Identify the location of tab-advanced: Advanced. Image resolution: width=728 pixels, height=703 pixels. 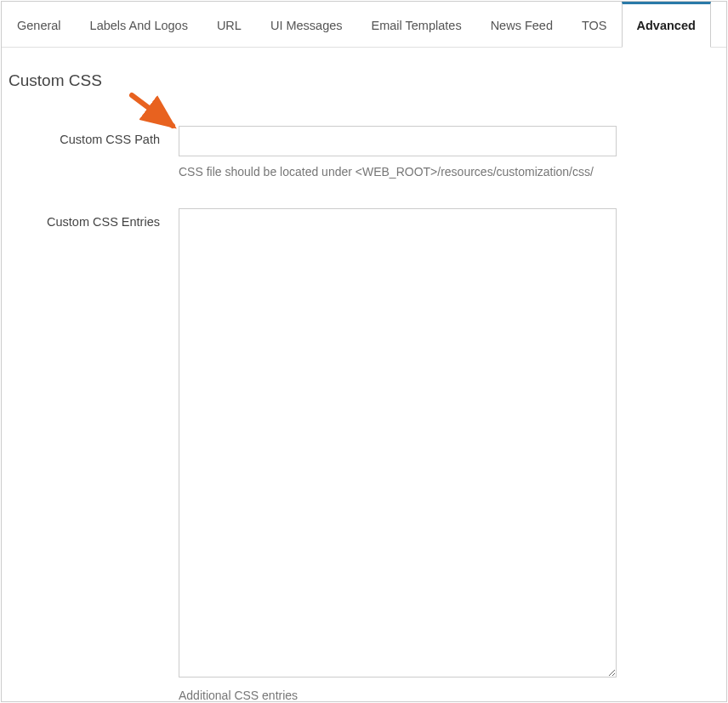
(667, 25).